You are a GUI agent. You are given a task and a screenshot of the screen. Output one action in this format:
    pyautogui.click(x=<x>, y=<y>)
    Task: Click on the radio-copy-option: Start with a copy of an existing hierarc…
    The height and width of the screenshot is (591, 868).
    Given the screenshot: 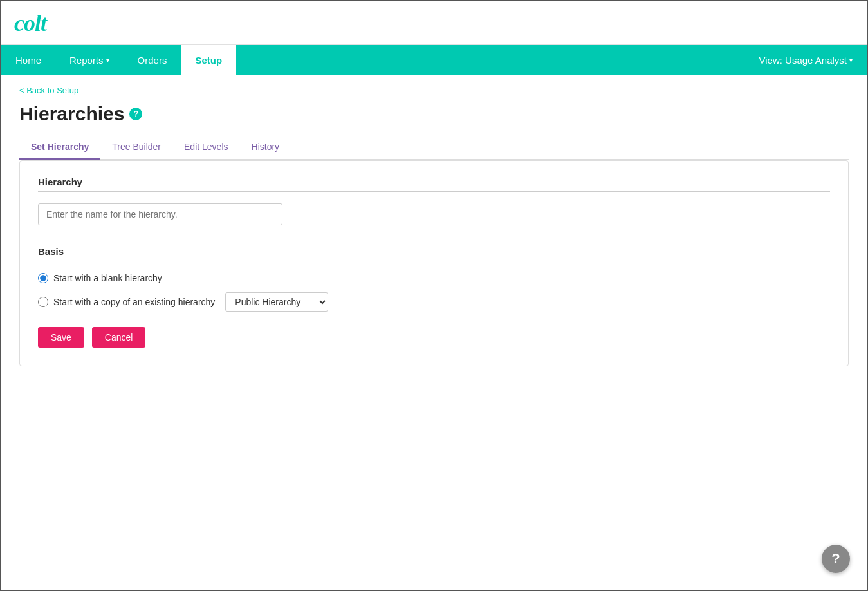 What is the action you would take?
    pyautogui.click(x=434, y=302)
    